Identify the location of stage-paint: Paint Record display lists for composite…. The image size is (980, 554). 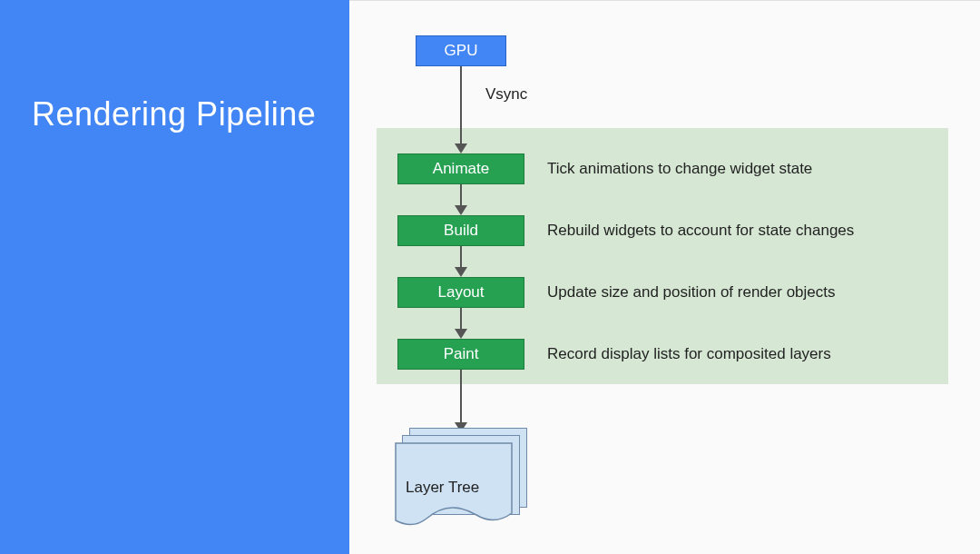
(614, 354).